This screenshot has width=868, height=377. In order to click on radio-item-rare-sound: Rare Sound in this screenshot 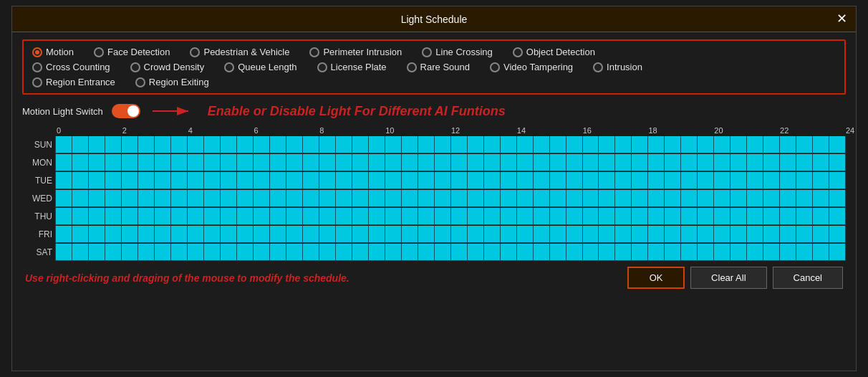, I will do `click(438, 67)`.